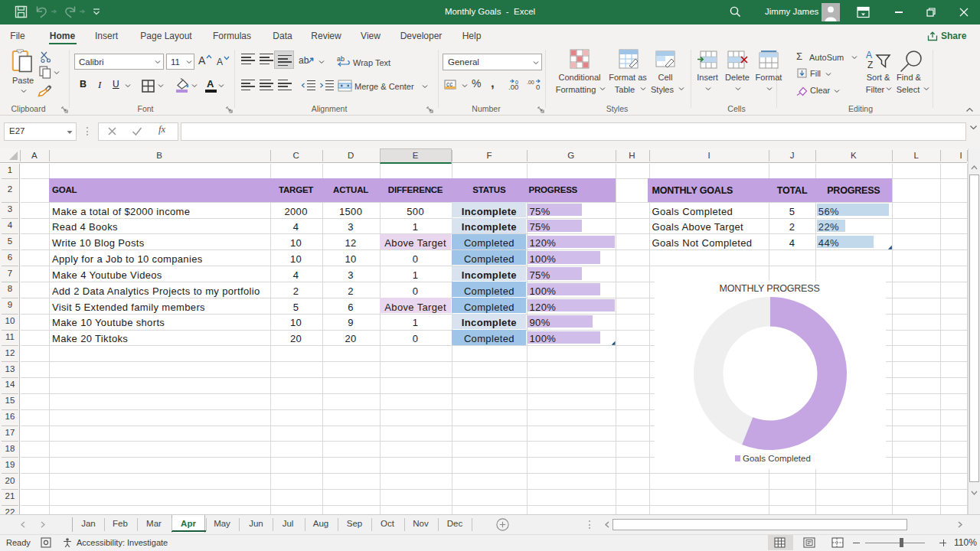 The image size is (980, 551). I want to click on svg-text: .00, so click(531, 83).